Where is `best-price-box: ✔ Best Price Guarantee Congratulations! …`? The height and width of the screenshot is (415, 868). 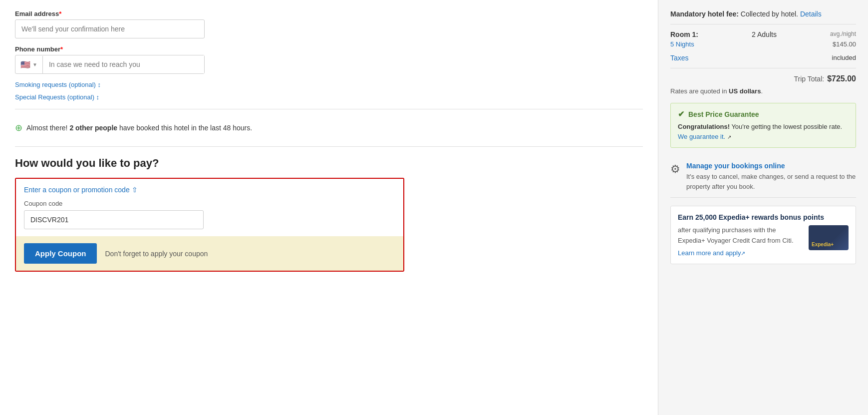
best-price-box: ✔ Best Price Guarantee Congratulations! … is located at coordinates (763, 125).